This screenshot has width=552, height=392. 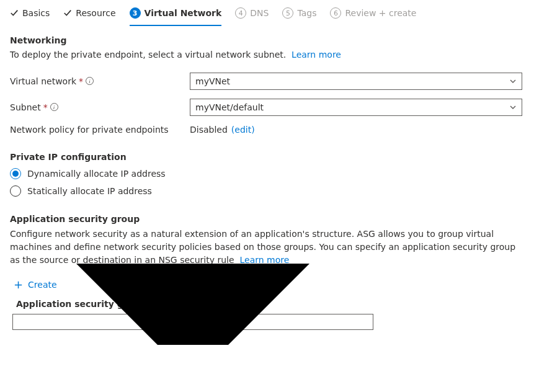 I want to click on step-number-icon: 6, so click(x=336, y=13).